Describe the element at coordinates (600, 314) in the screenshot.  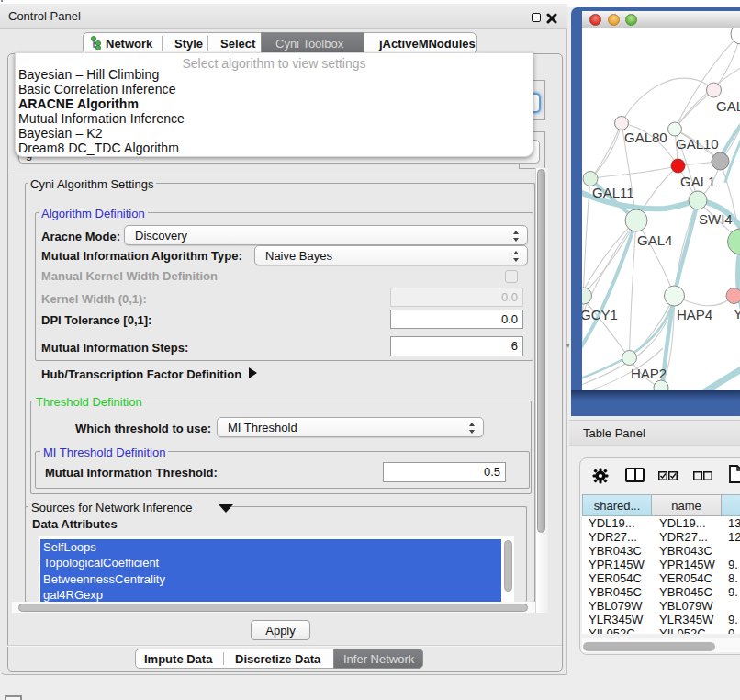
I see `svg-text: GCY1` at that location.